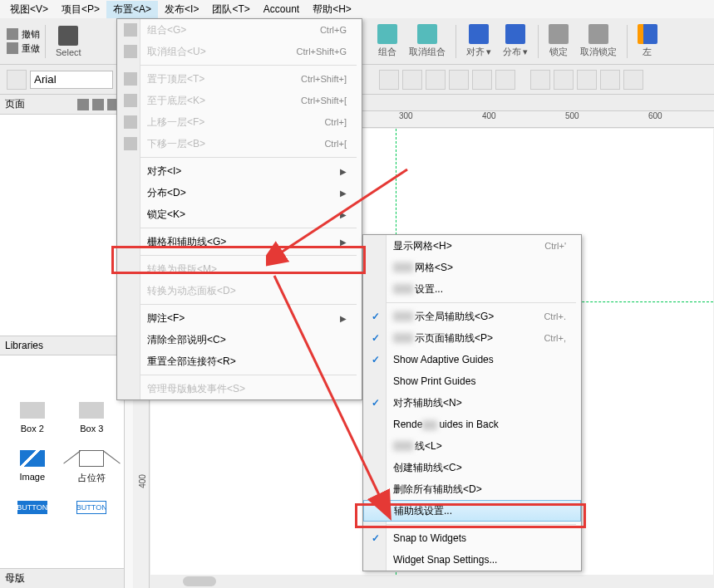  Describe the element at coordinates (587, 80) in the screenshot. I see `weight-btn` at that location.